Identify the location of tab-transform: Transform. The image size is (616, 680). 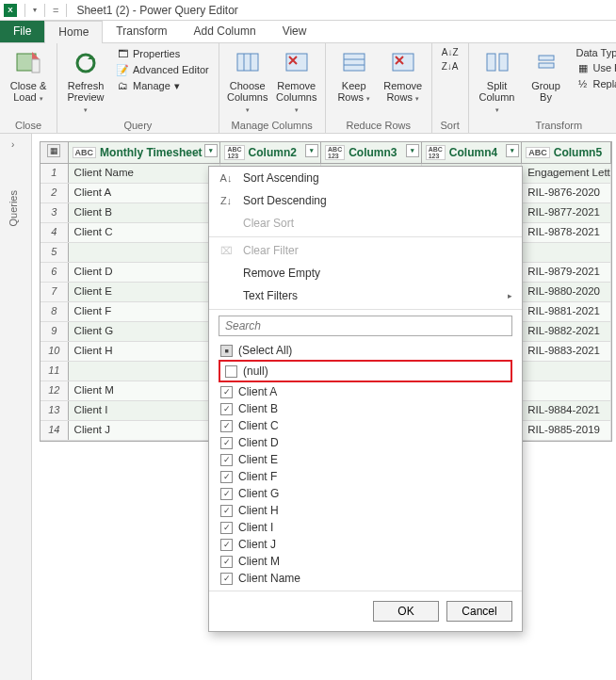
(141, 32).